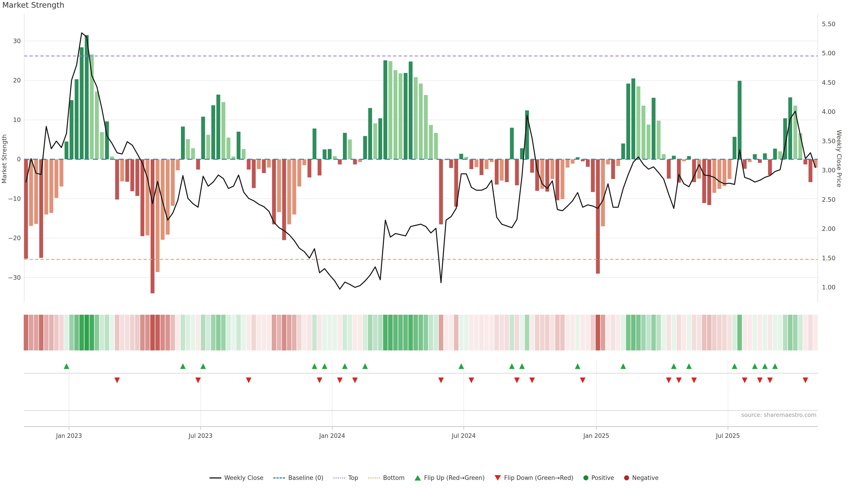 The width and height of the screenshot is (868, 488). Describe the element at coordinates (14, 159) in the screenshot. I see `left-axis-ticks: 3020100−10−20−30` at that location.